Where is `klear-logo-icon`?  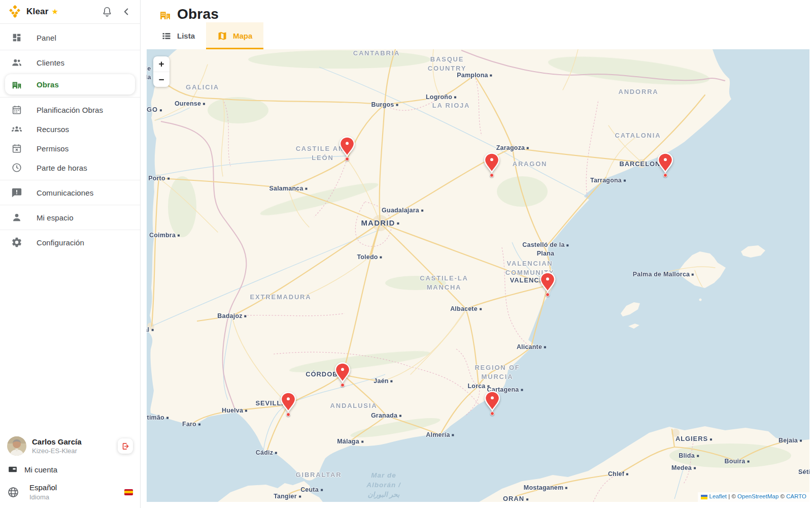
klear-logo-icon is located at coordinates (15, 12).